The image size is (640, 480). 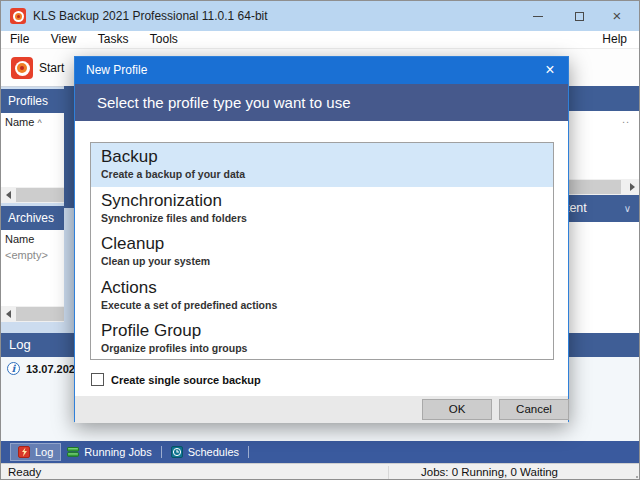 I want to click on tab-schedules-label: Schedules, so click(x=214, y=452).